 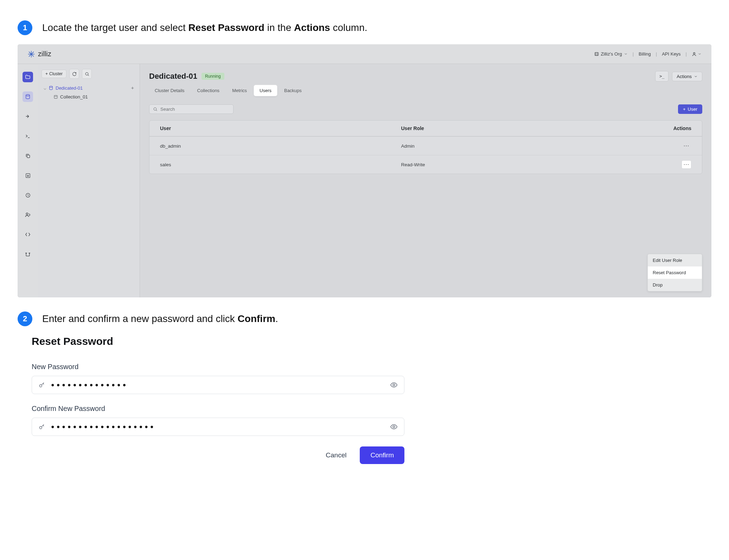 I want to click on confirm-password-field: ●●●●●●●●●●●●●●●●●●●, so click(x=218, y=427).